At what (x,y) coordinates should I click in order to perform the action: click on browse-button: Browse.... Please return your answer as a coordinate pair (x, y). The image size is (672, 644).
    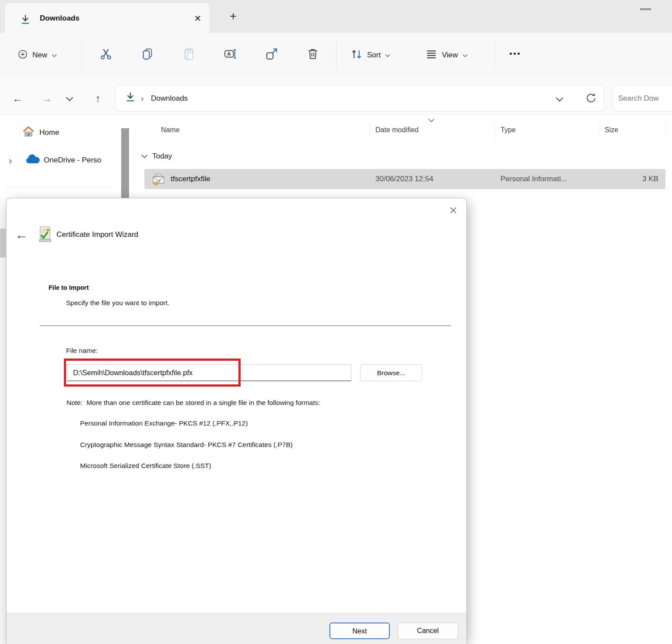
    Looking at the image, I should click on (391, 373).